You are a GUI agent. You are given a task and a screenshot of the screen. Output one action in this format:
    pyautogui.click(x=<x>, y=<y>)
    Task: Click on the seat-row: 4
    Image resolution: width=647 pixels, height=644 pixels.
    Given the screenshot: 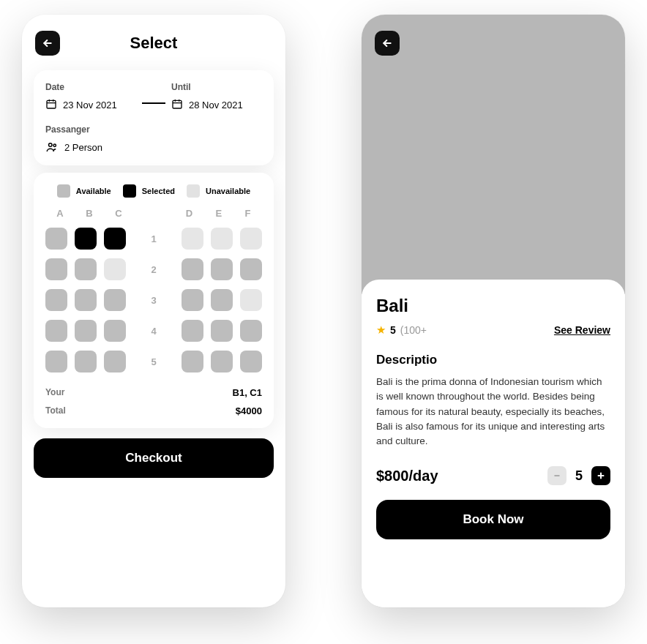 What is the action you would take?
    pyautogui.click(x=154, y=331)
    